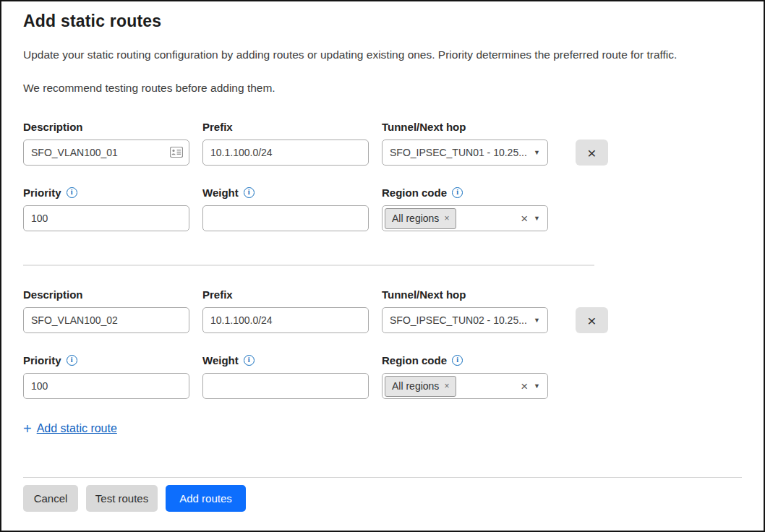 The width and height of the screenshot is (765, 532). I want to click on region-field-2: Region code i All regions × × ▼, so click(465, 376).